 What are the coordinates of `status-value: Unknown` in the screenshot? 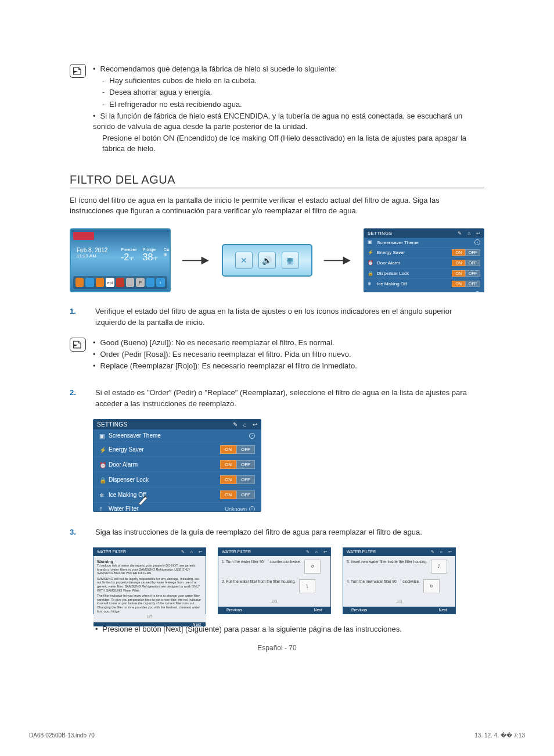 It's located at (462, 292).